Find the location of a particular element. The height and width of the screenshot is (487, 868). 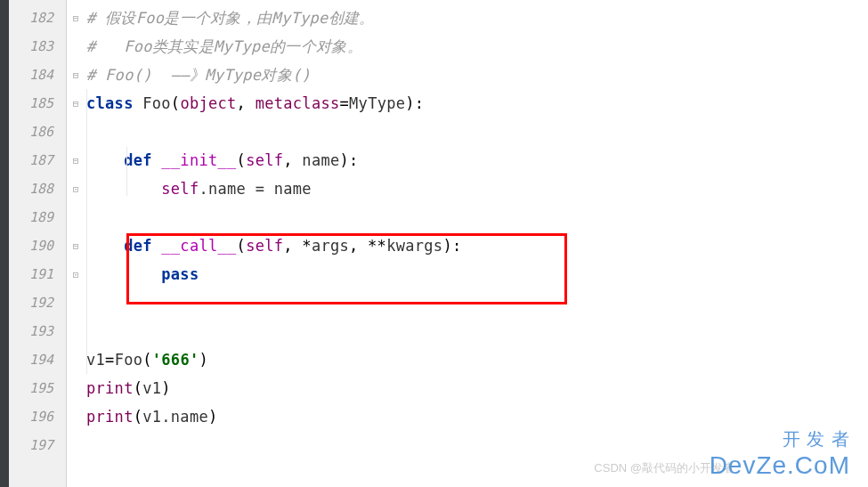

line-number: 184 is located at coordinates (37, 75).